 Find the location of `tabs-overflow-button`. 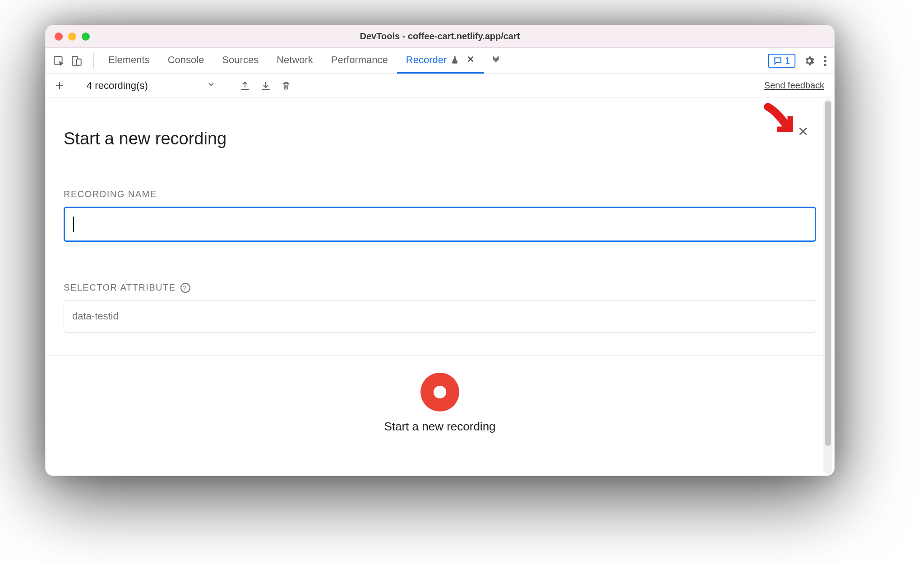

tabs-overflow-button is located at coordinates (496, 60).